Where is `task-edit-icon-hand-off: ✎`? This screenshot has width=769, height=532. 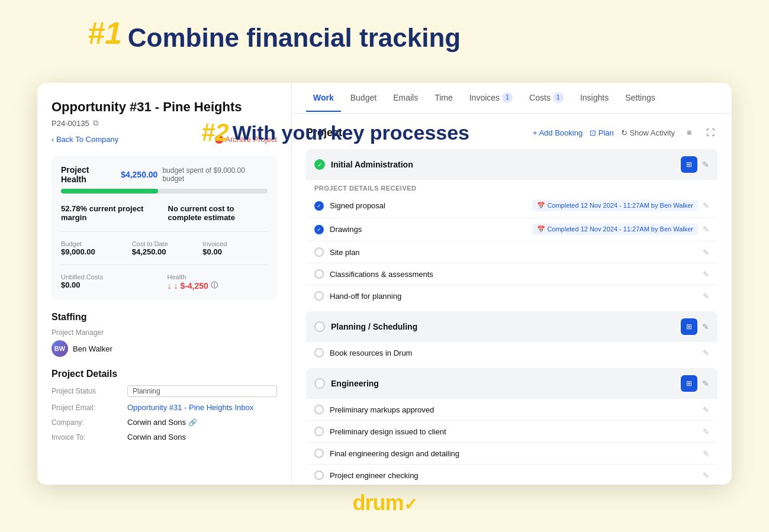
task-edit-icon-hand-off: ✎ is located at coordinates (706, 296).